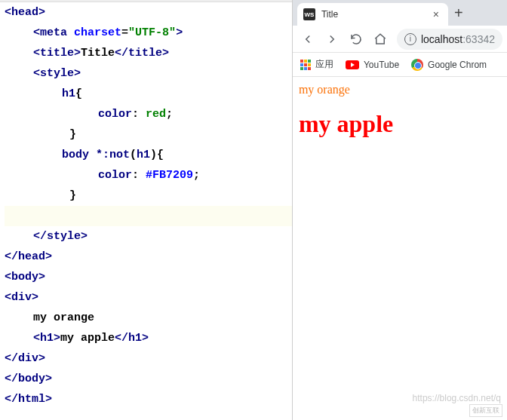  Describe the element at coordinates (332, 39) in the screenshot. I see `arrow-right-icon` at that location.